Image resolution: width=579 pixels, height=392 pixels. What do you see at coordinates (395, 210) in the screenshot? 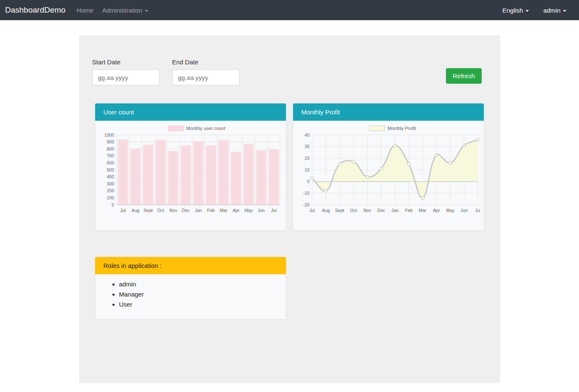
I see `x-tick-label: Jan` at bounding box center [395, 210].